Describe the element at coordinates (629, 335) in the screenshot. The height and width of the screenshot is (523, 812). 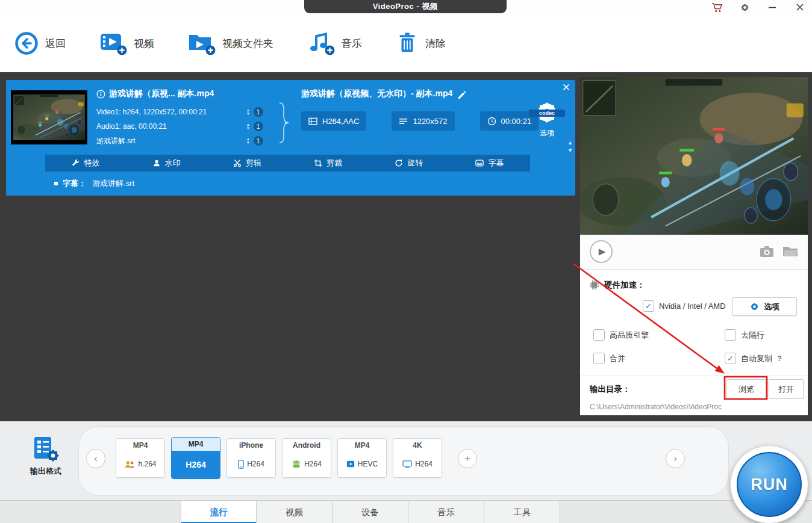
I see `high-quality-label: 高品质引擎` at that location.